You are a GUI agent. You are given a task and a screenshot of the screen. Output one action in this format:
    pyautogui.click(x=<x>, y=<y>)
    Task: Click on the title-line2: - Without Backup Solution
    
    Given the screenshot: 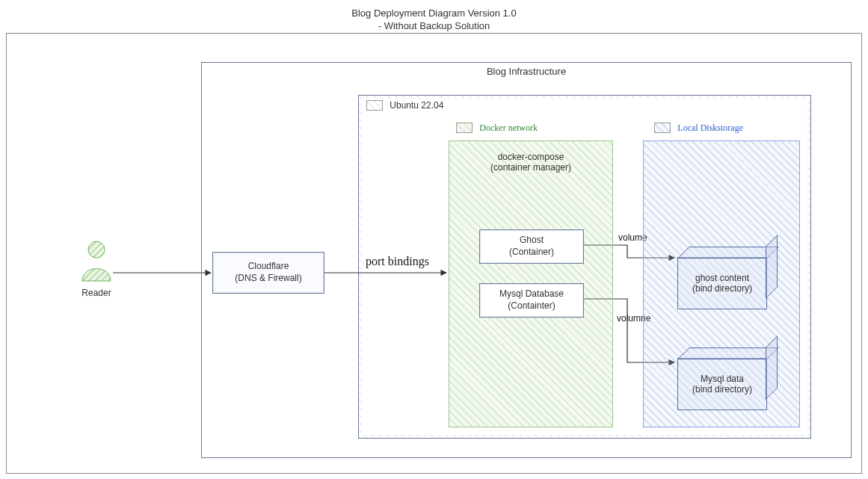 What is the action you would take?
    pyautogui.click(x=434, y=27)
    